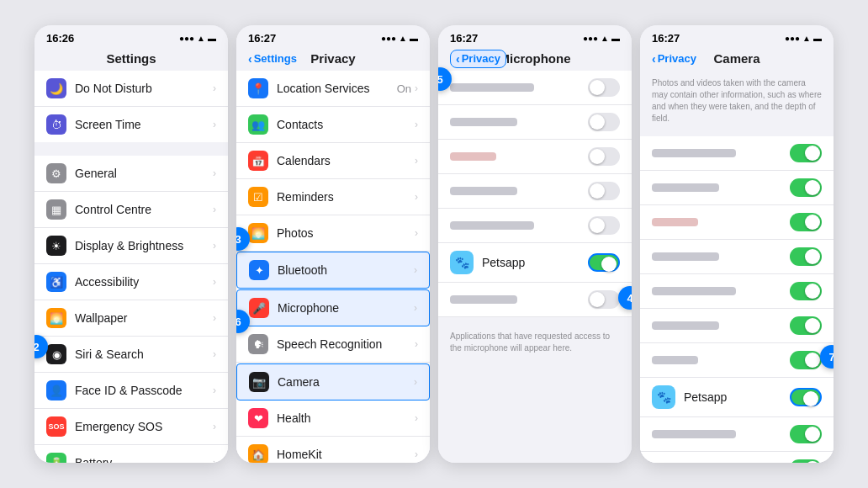  I want to click on face-id-label: Face ID & Passcode, so click(144, 390).